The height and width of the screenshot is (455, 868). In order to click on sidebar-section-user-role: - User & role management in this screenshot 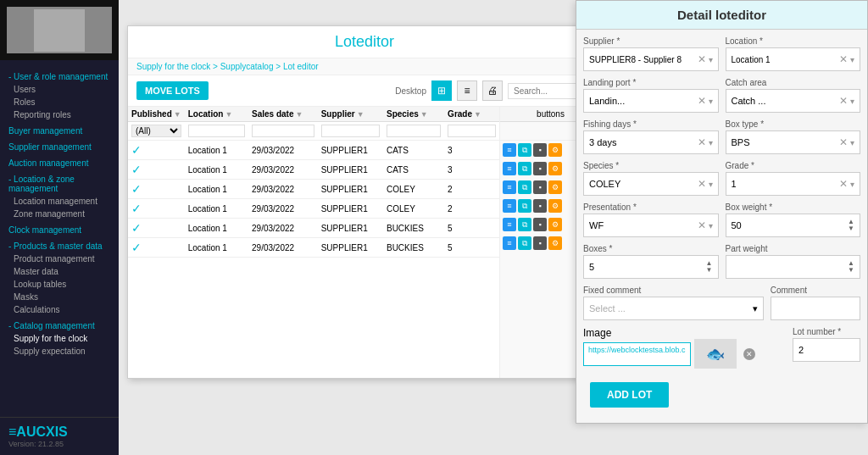, I will do `click(59, 75)`.